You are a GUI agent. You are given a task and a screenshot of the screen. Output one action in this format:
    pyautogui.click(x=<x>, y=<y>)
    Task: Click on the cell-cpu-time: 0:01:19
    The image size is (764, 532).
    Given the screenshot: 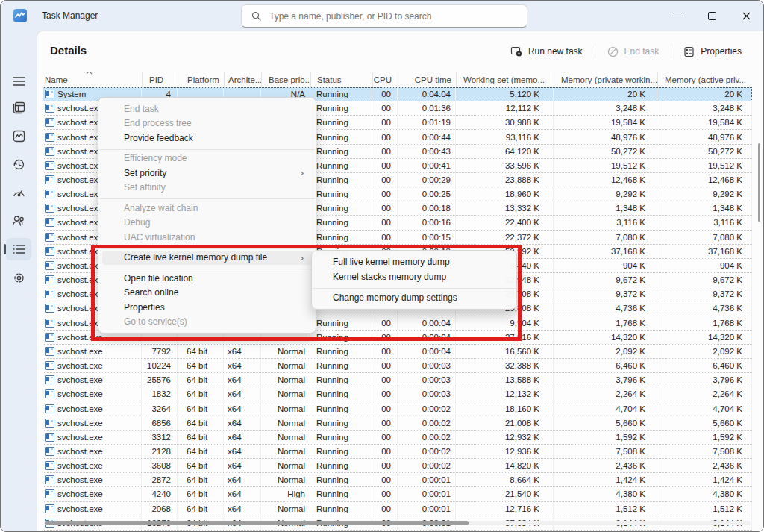 What is the action you would take?
    pyautogui.click(x=427, y=122)
    